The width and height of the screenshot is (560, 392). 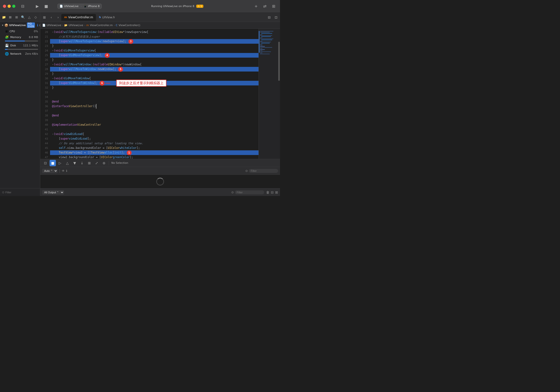 What do you see at coordinates (60, 163) in the screenshot?
I see `step-over-btn: ▷` at bounding box center [60, 163].